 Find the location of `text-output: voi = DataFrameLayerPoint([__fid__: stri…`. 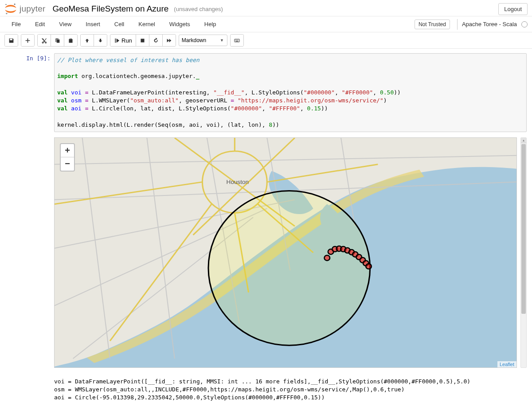

text-output: voi = DataFrameLayerPoint([__fid__: stri… is located at coordinates (290, 390).